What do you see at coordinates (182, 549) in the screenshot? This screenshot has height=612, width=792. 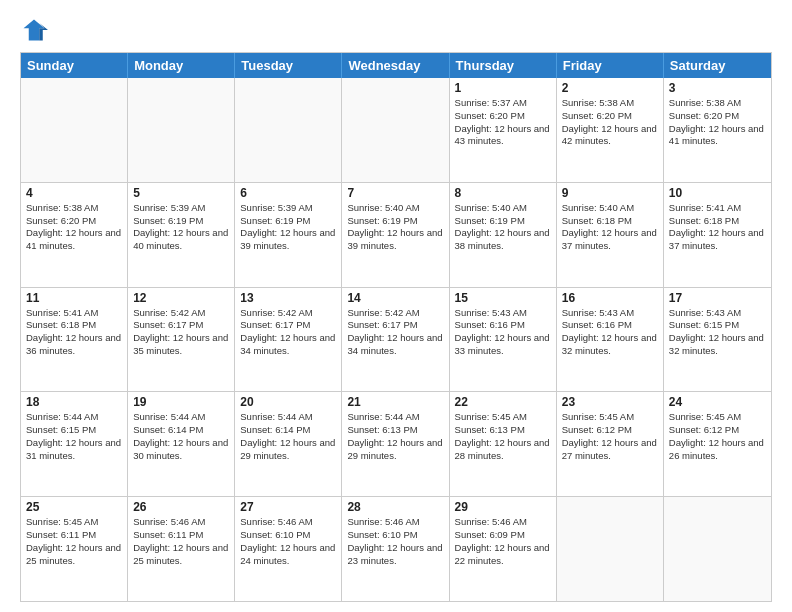 I see `day-cell-26: 26Sunrise: 5:46 AMSunset: 6:11 PMDayligh…` at bounding box center [182, 549].